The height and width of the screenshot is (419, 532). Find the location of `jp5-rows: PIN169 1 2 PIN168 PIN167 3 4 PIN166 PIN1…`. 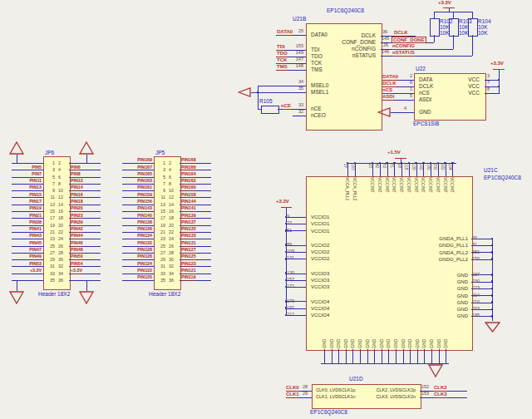

jp5-rows: PIN169 1 2 PIN168 PIN167 3 4 PIN166 PIN1… is located at coordinates (171, 221).